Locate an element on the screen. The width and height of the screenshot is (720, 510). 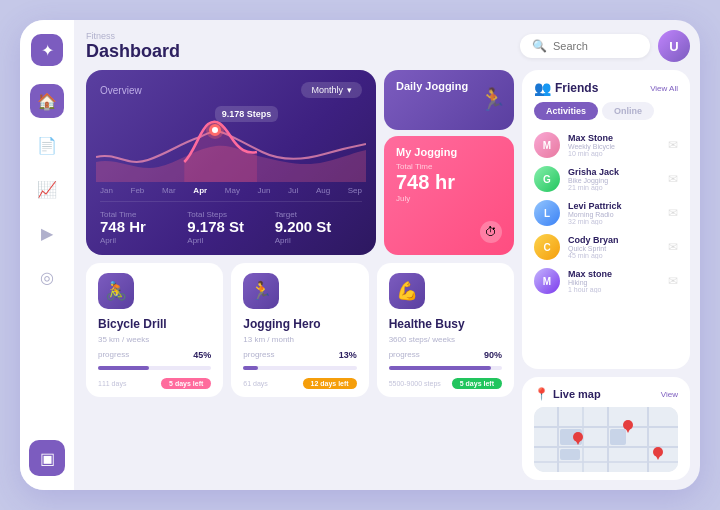
live-map-view-button: View is located at coordinates (670, 394).